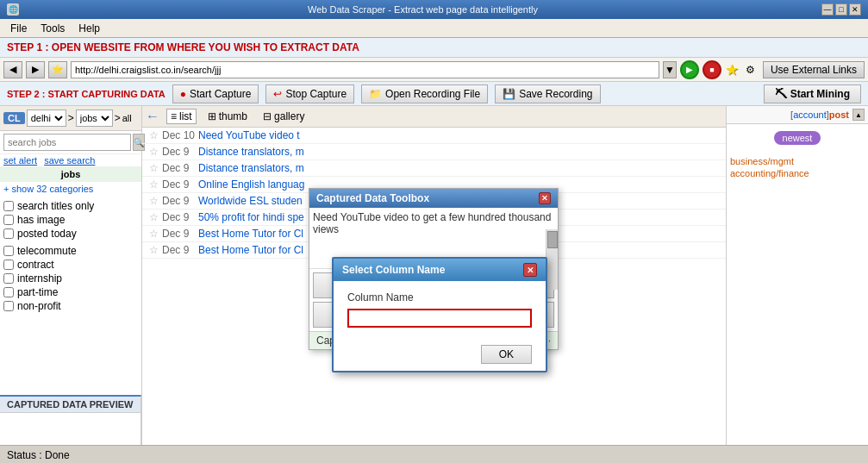 The image size is (868, 463). What do you see at coordinates (252, 185) in the screenshot?
I see `listing-link: Online English languag` at bounding box center [252, 185].